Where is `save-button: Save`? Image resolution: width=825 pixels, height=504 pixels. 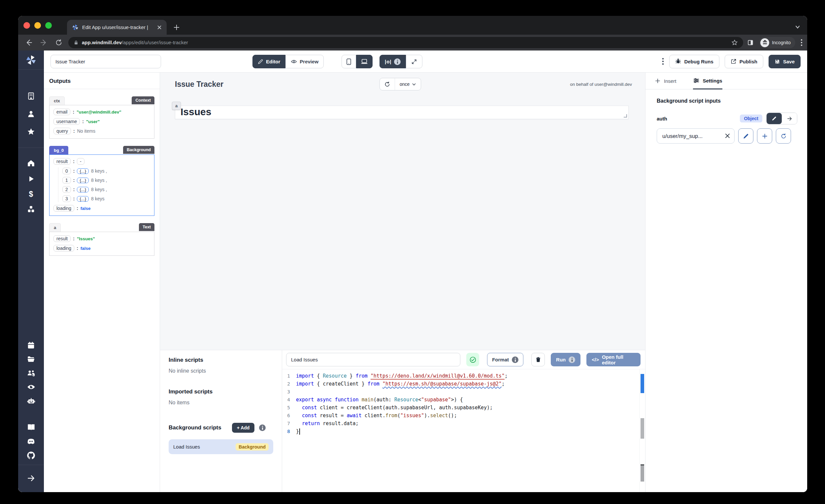 save-button: Save is located at coordinates (784, 62).